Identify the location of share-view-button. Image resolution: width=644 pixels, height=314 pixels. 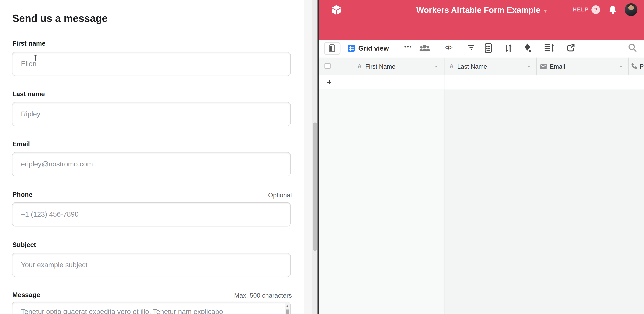
(571, 48).